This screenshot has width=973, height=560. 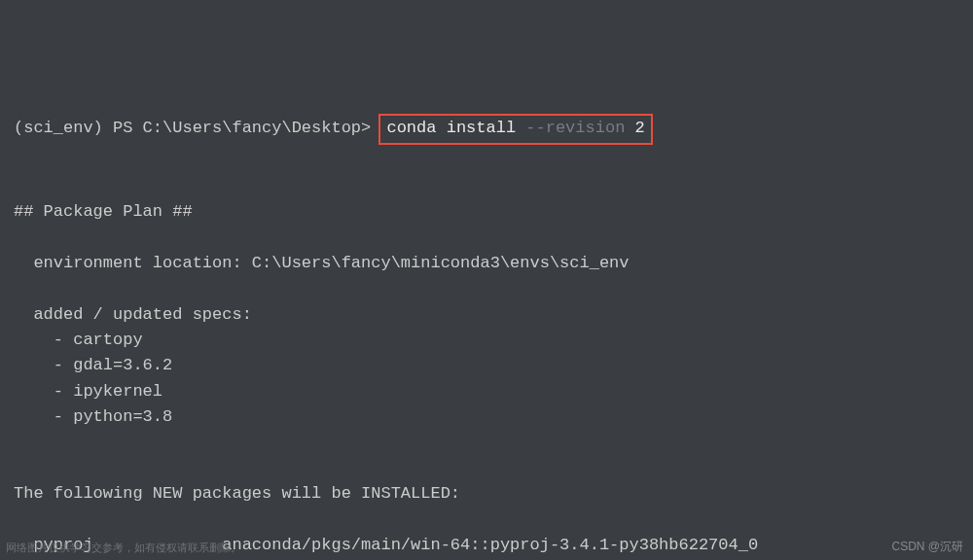 I want to click on command-subcommand: install, so click(x=481, y=128).